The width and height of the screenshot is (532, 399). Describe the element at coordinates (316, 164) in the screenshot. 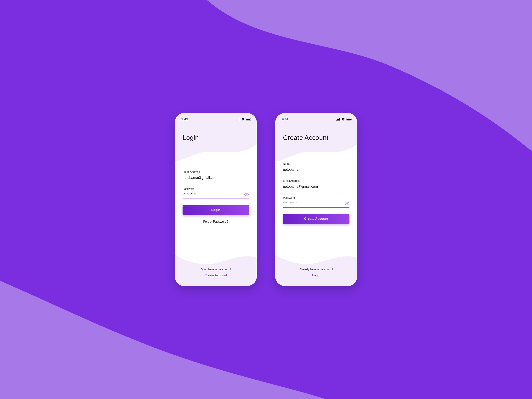

I see `name-label: Name` at that location.